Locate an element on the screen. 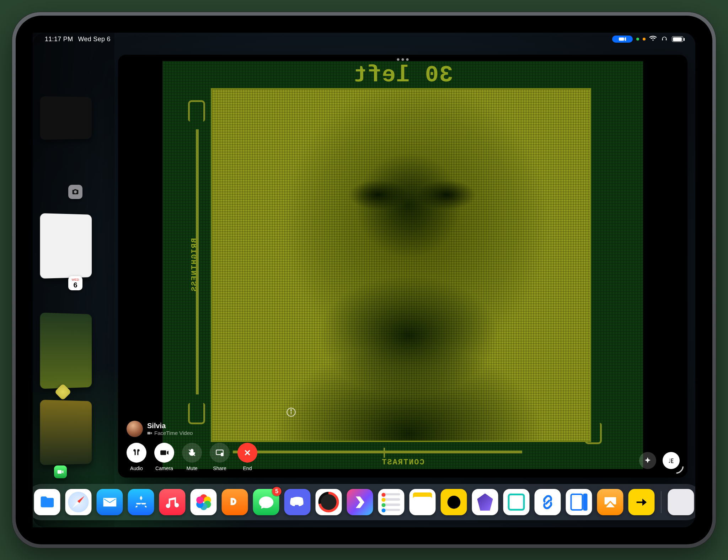  dock-app-apollo is located at coordinates (642, 502).